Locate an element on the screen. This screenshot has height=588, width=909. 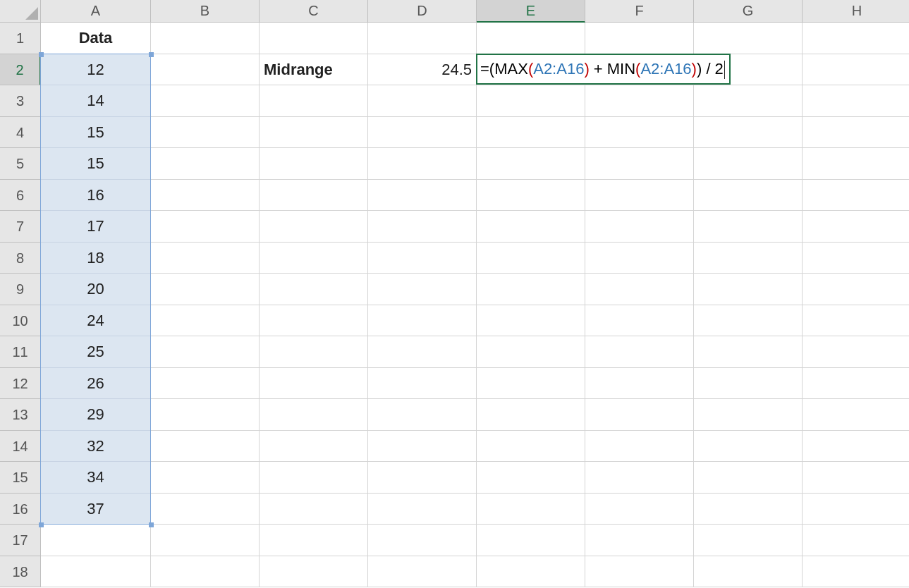
column-header-E: E is located at coordinates (531, 11).